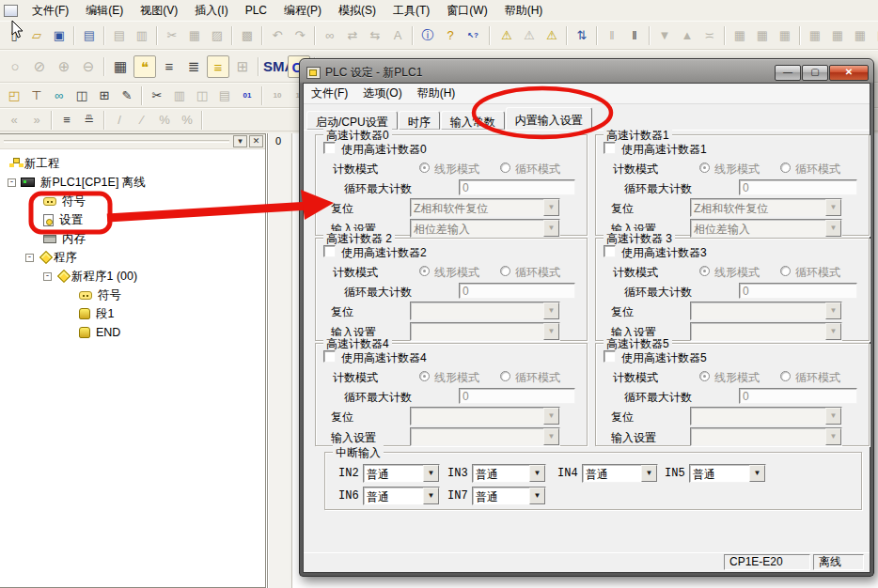 The height and width of the screenshot is (588, 878). I want to click on pou-window-icon: ◰, so click(14, 96).